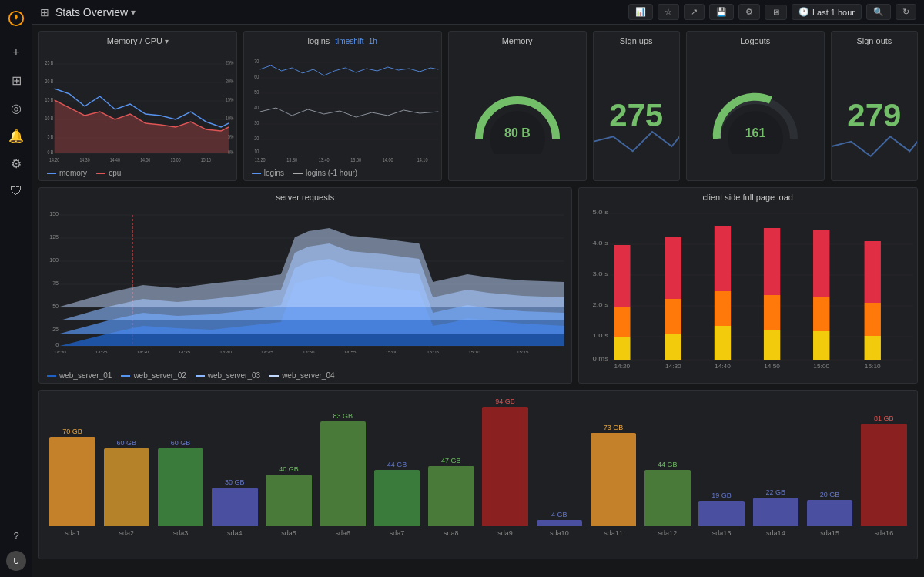 This screenshot has width=924, height=577. What do you see at coordinates (16, 163) in the screenshot?
I see `configuration-icon: ⚙` at bounding box center [16, 163].